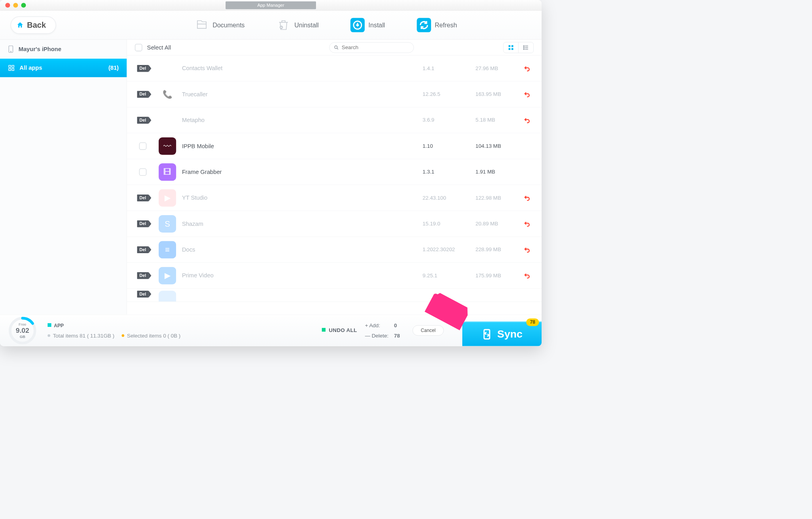 The image size is (812, 519). Describe the element at coordinates (334, 223) in the screenshot. I see `app-row: DelSShazam15.19.020.89 MB` at that location.